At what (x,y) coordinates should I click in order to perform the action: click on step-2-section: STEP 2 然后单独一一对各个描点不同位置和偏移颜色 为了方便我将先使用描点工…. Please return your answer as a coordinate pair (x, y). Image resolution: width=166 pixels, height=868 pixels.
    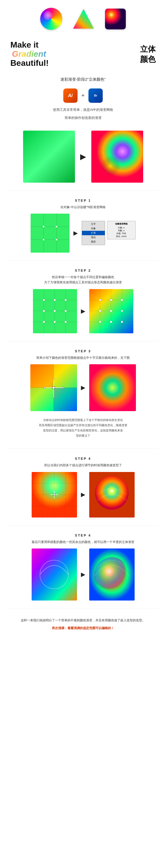
    Looking at the image, I should click on (83, 301).